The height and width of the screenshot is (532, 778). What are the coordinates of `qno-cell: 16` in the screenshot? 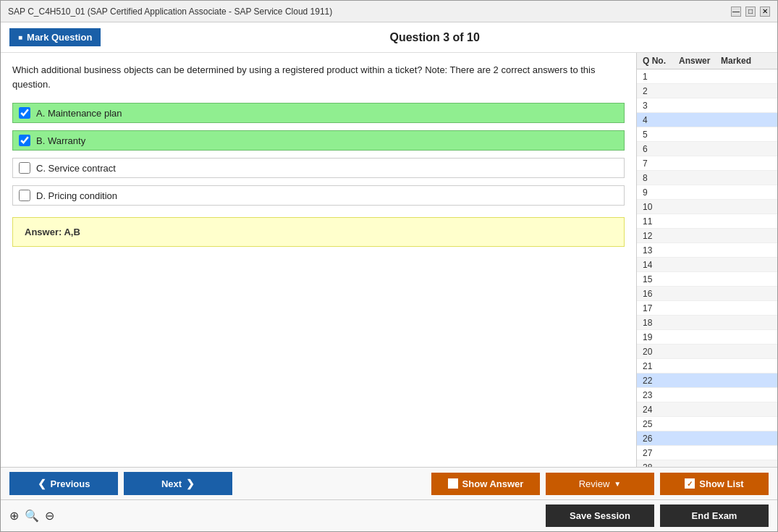 It's located at (661, 294).